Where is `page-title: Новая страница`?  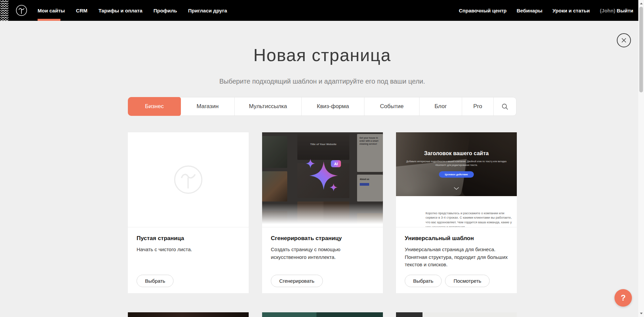
page-title: Новая страница is located at coordinates (322, 55).